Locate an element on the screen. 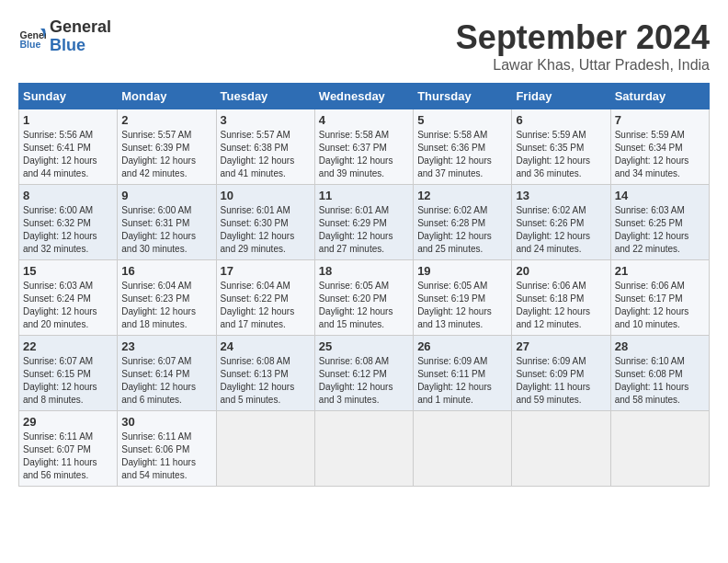 This screenshot has height=563, width=728. day-number: 30 is located at coordinates (166, 421).